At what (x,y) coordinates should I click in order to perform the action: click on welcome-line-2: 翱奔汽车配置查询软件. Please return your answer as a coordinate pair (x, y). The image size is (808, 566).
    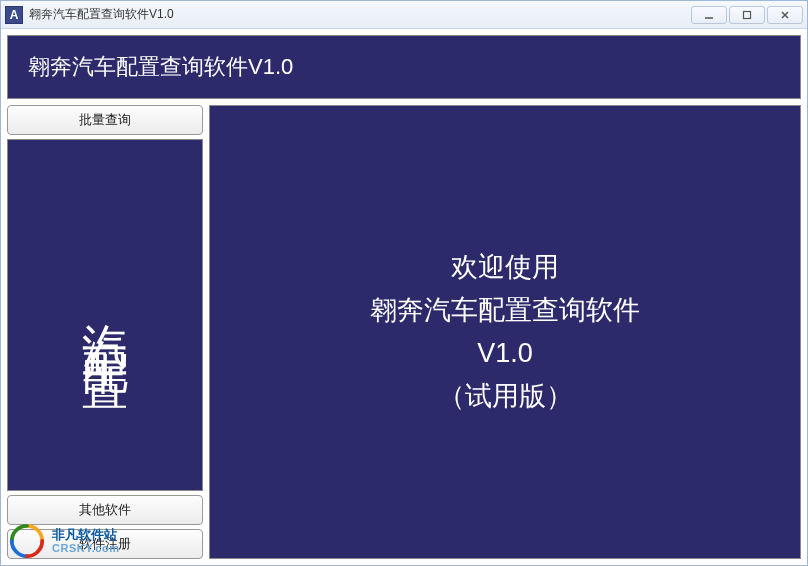
    Looking at the image, I should click on (505, 310).